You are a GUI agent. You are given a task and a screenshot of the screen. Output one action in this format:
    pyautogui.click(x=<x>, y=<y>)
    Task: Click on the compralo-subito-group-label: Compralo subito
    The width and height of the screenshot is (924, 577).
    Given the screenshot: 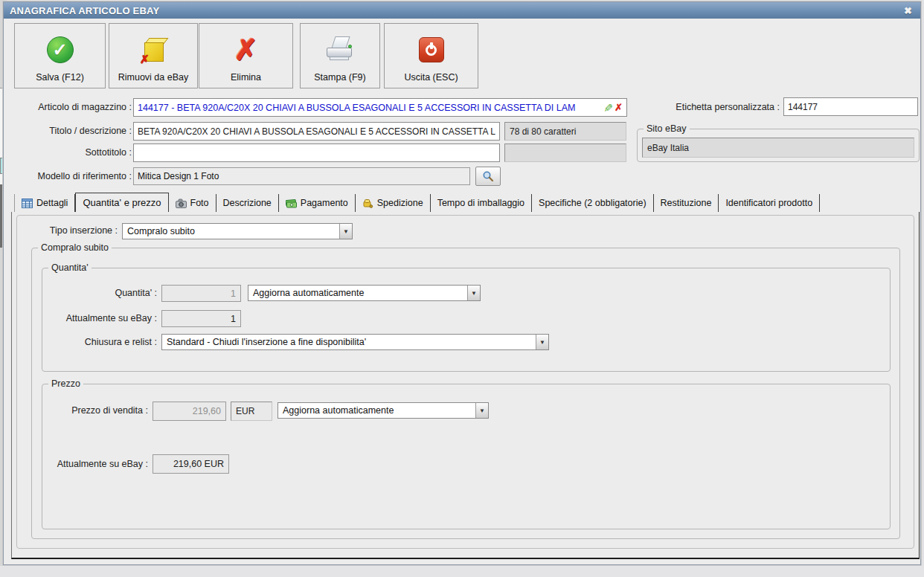 What is the action you would take?
    pyautogui.click(x=74, y=248)
    